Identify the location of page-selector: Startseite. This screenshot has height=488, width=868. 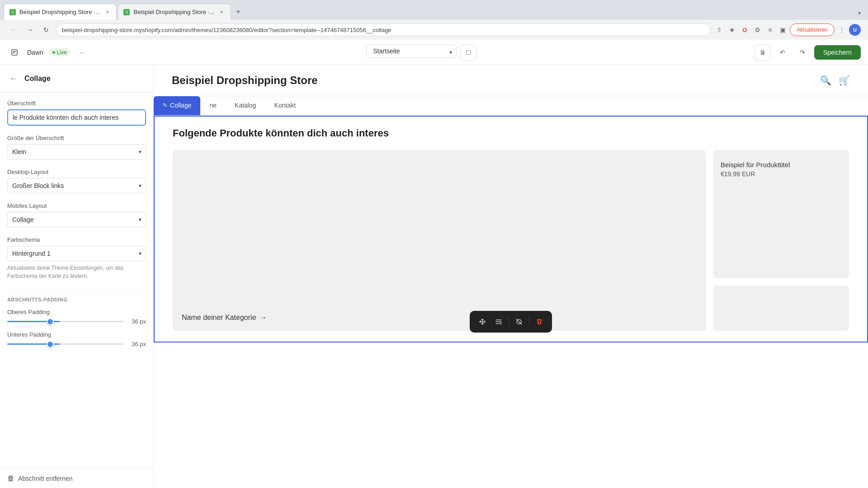
(411, 51).